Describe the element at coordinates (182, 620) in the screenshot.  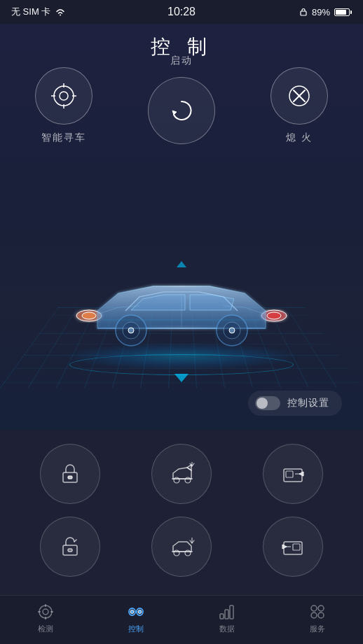
I see `tab-bar: 检测 控制 数据` at that location.